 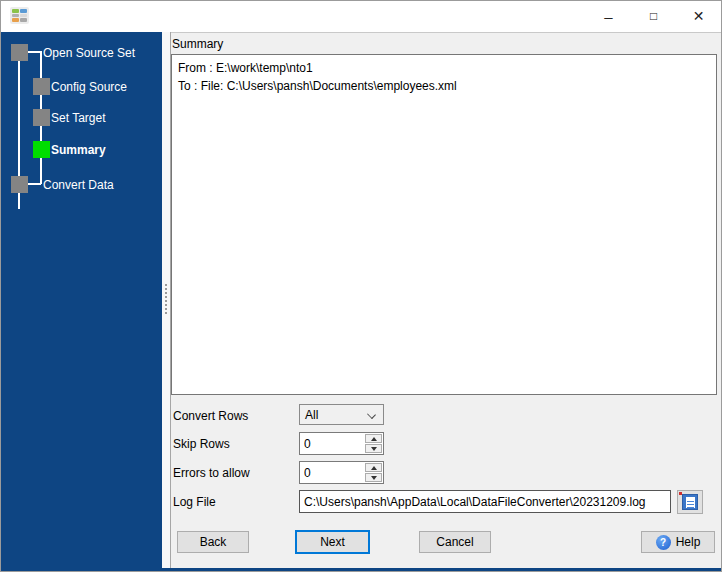 I want to click on minimize-icon: –, so click(x=608, y=16).